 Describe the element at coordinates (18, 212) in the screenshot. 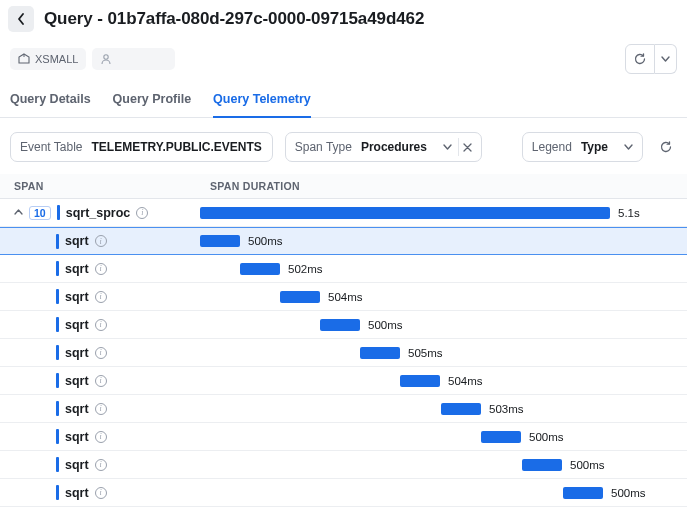

I see `collapse-toggle` at that location.